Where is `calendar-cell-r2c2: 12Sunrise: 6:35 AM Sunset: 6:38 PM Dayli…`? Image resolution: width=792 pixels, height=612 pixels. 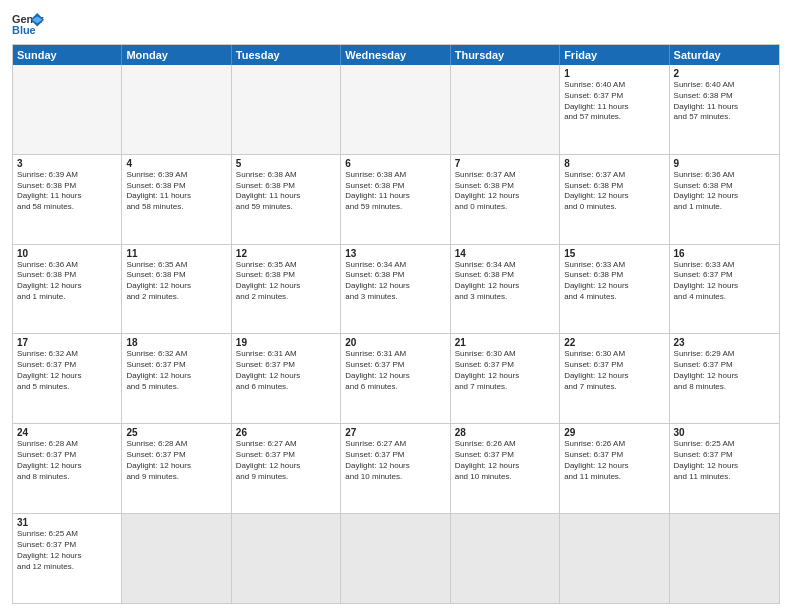 calendar-cell-r2c2: 12Sunrise: 6:35 AM Sunset: 6:38 PM Dayli… is located at coordinates (286, 290).